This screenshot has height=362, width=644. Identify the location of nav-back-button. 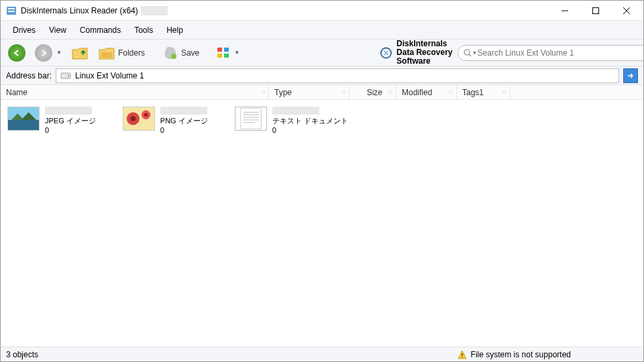
(17, 53).